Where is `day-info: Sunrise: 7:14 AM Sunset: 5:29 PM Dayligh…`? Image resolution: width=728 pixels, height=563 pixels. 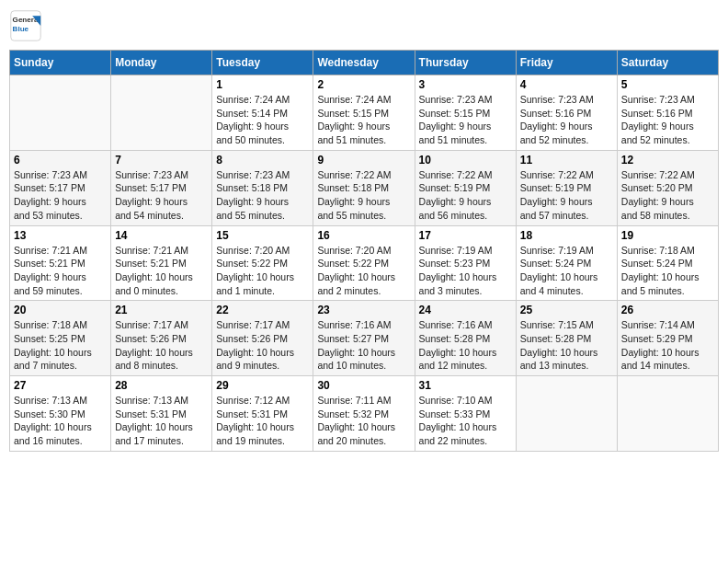 day-info: Sunrise: 7:14 AM Sunset: 5:29 PM Dayligh… is located at coordinates (667, 346).